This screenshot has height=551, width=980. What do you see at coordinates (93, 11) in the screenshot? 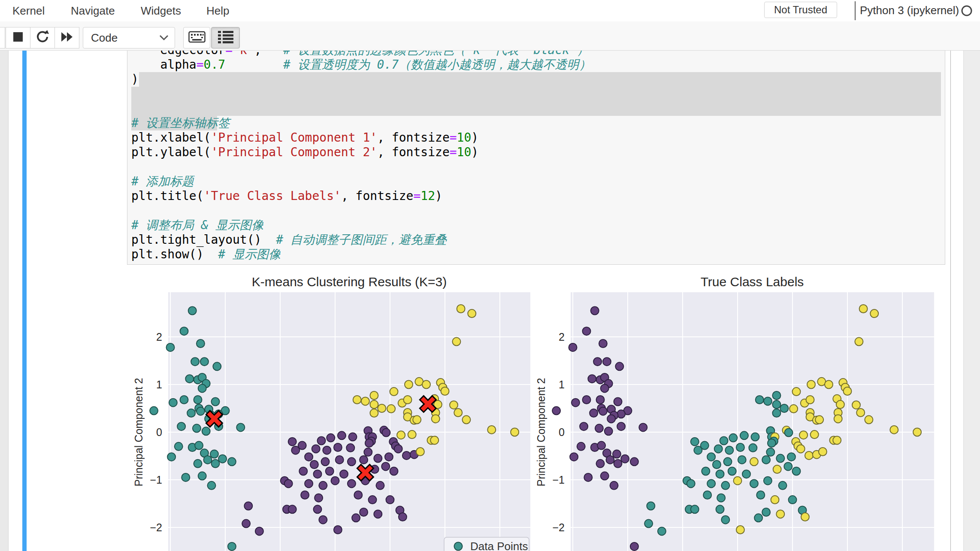
I see `menu-navigate: Navigate` at bounding box center [93, 11].